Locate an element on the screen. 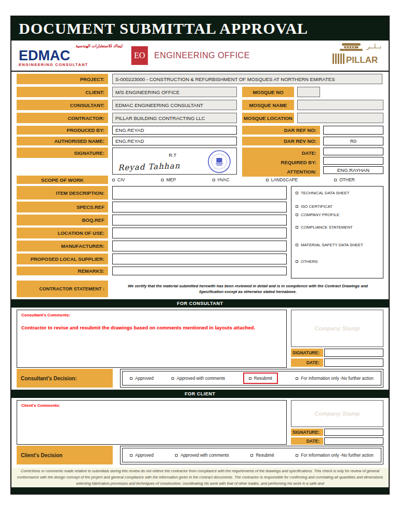 The width and height of the screenshot is (399, 532). edmac-subtitle: ENGINEERING CONSULTANT is located at coordinates (71, 65).